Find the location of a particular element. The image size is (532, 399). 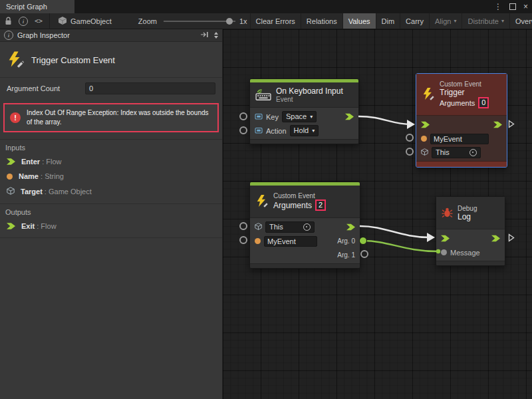

key-dropdown: Space ▾ is located at coordinates (299, 117).